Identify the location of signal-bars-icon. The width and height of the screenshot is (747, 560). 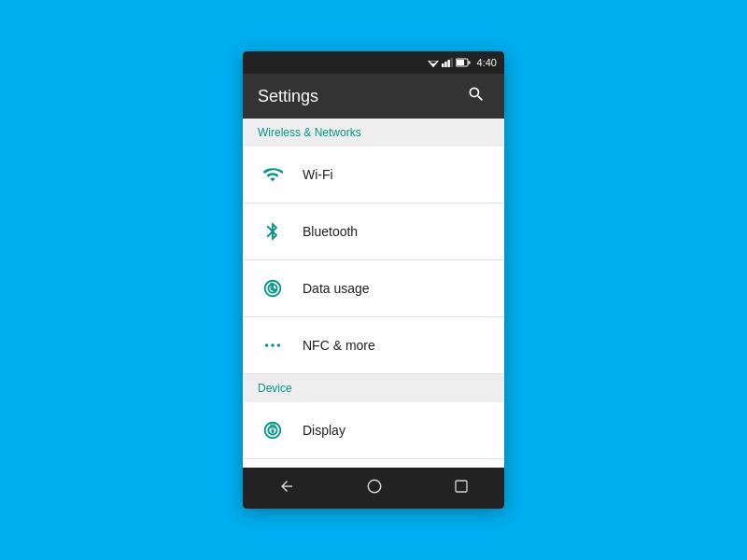
(447, 63).